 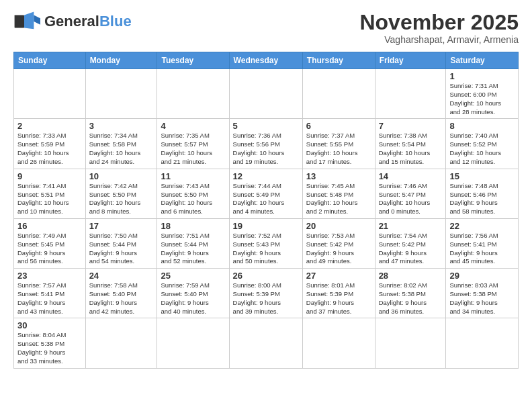 I want to click on day-info: Sunrise: 7:35 AMSunset: 5:57 PMDaylight:…, so click(x=193, y=149).